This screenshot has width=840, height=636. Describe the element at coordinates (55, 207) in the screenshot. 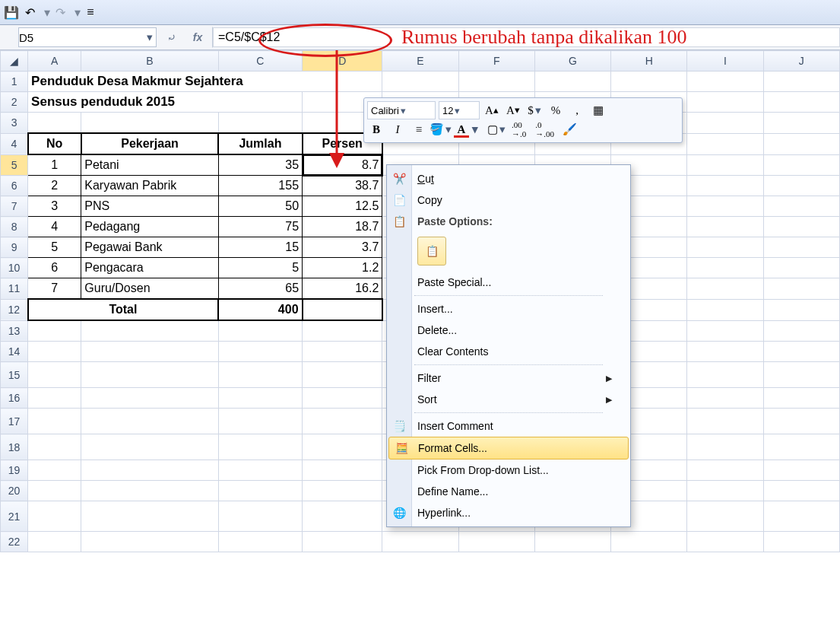

I see `cell: 3` at that location.